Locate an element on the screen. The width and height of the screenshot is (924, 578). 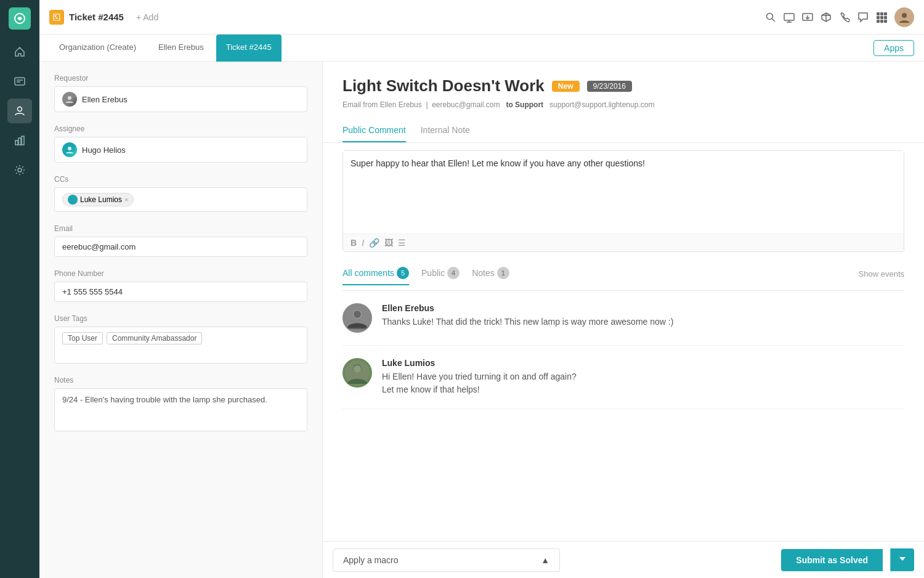
ticket-meta-to: to Support is located at coordinates (525, 105).